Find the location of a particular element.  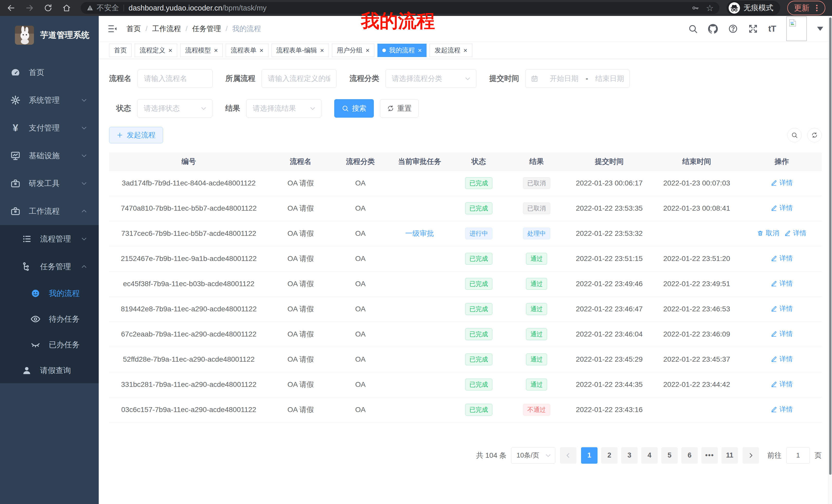

security-label: 不安全 is located at coordinates (108, 8).